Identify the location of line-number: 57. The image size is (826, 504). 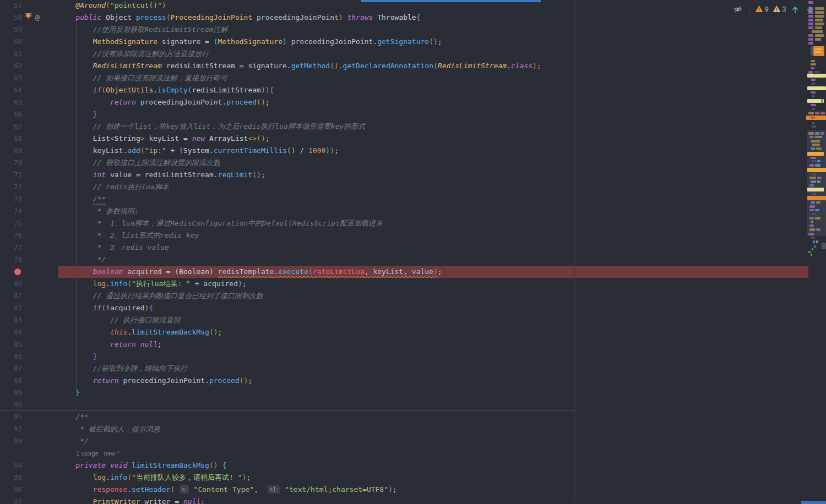
(11, 6).